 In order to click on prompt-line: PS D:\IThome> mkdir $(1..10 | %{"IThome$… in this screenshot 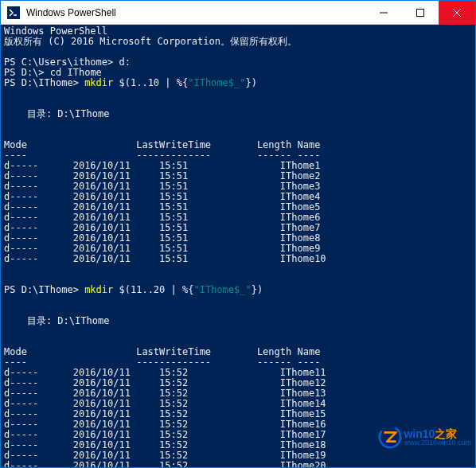, I will do `click(238, 83)`.